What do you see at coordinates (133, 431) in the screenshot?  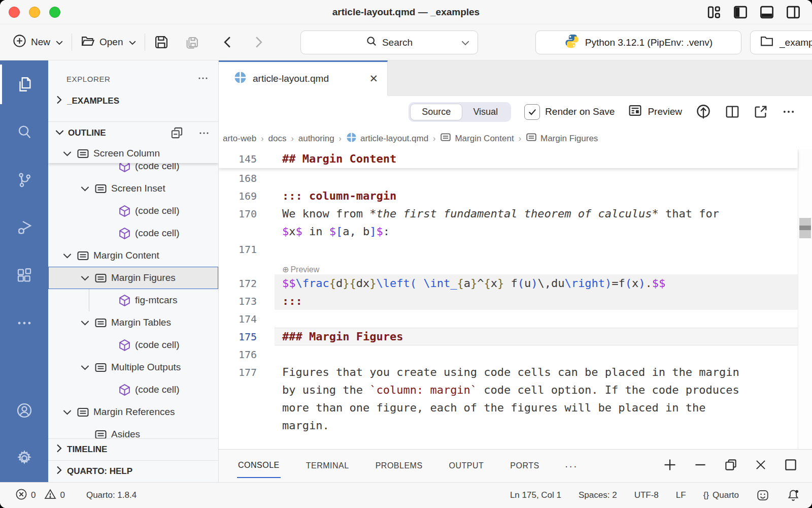 I see `outline-item-asides: Asides` at bounding box center [133, 431].